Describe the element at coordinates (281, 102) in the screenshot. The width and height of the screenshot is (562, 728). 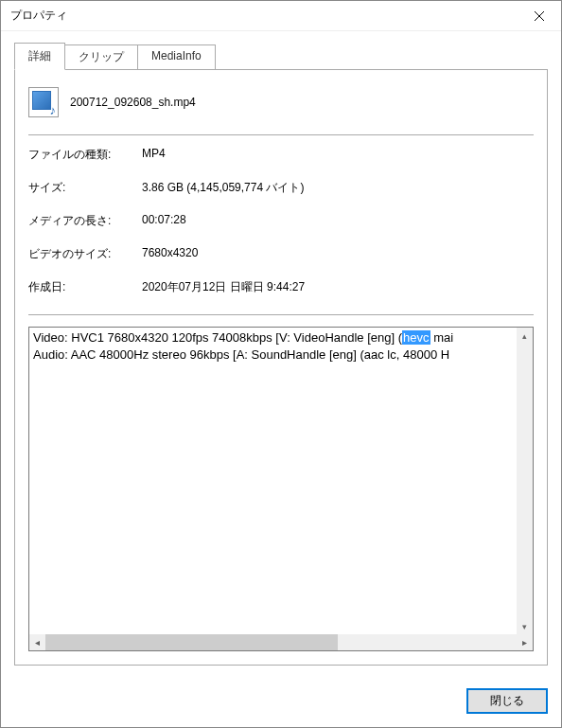
I see `file-header: 200712_092608_sh.mp4` at that location.